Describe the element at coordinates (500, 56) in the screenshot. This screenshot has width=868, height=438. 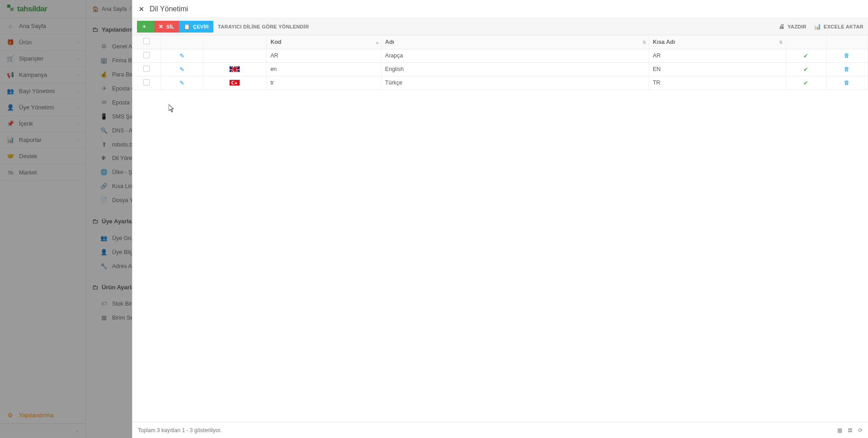
I see `table-row: ✎ AR Arapça AR ✔ 🗑` at that location.